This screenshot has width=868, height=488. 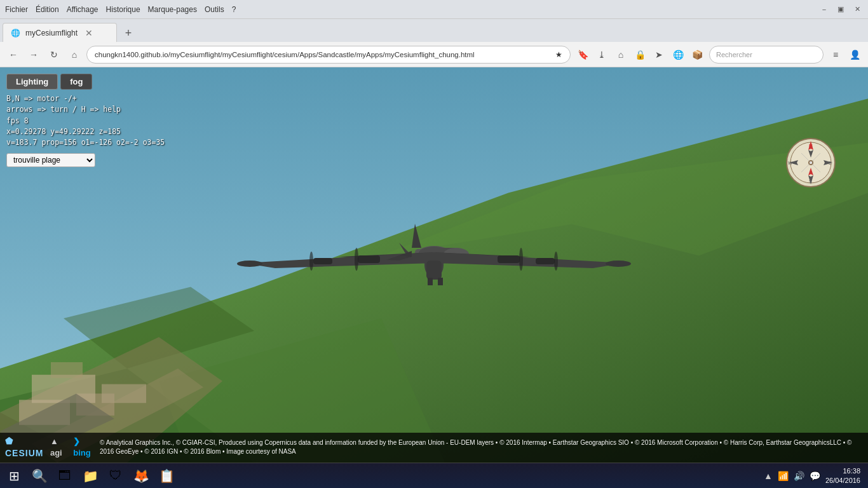 What do you see at coordinates (166, 476) in the screenshot?
I see `taskbar-notes: 📋` at bounding box center [166, 476].